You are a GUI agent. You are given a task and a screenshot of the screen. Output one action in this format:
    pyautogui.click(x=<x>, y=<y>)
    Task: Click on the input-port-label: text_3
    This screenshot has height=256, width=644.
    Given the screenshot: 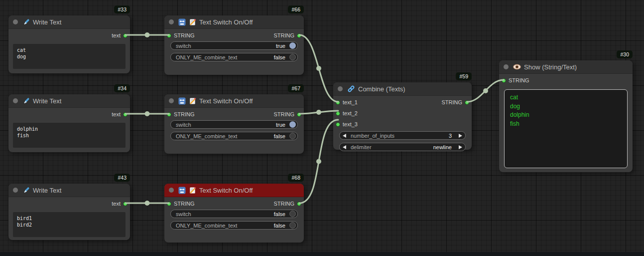 What is the action you would take?
    pyautogui.click(x=350, y=124)
    